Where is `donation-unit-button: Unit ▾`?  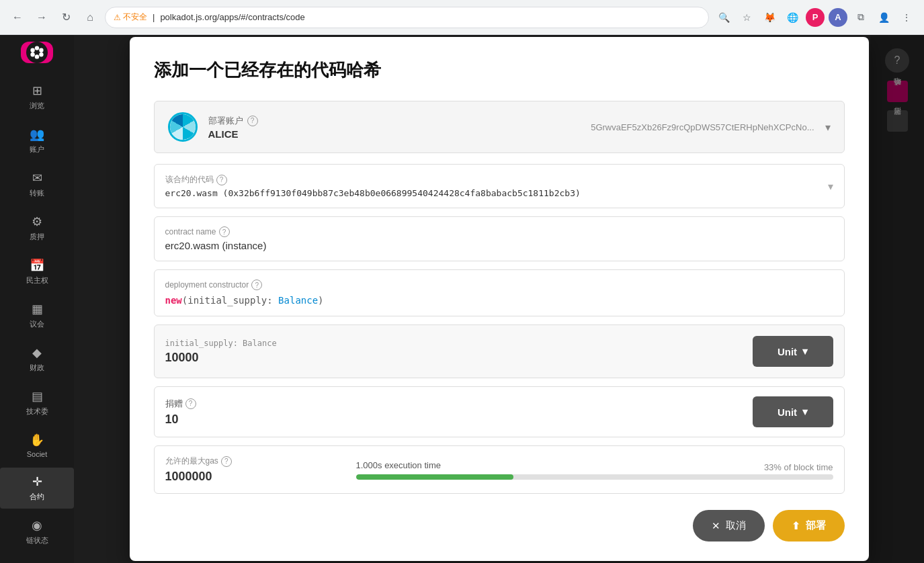 donation-unit-button: Unit ▾ is located at coordinates (793, 412).